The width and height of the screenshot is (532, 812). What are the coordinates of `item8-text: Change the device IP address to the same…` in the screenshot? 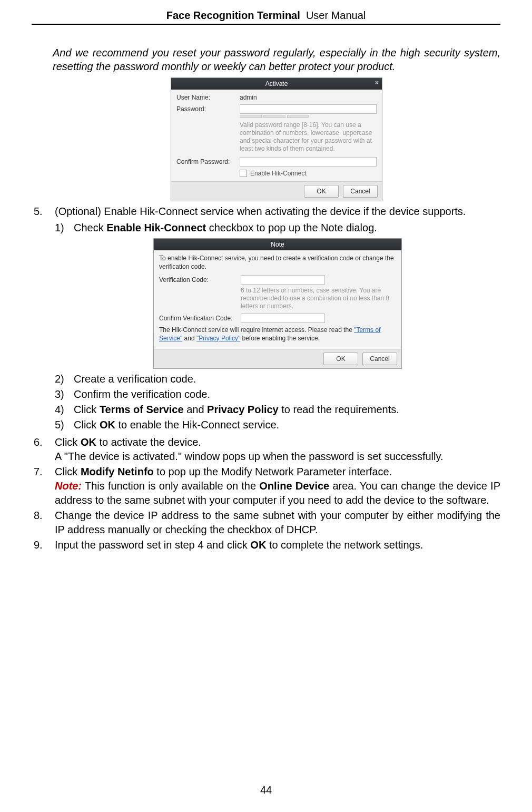 It's located at (278, 523).